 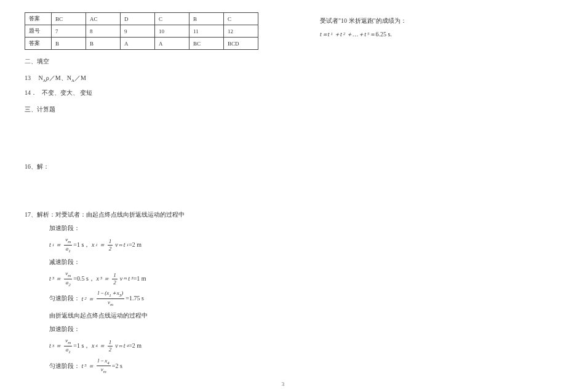 I want to click on page-number: 3, so click(x=283, y=384).